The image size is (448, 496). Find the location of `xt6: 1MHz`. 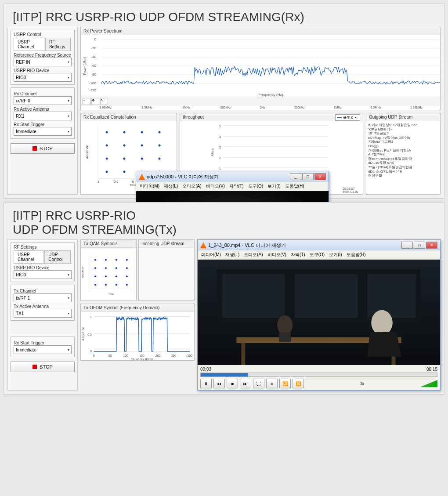

xt6: 1MHz is located at coordinates (338, 107).